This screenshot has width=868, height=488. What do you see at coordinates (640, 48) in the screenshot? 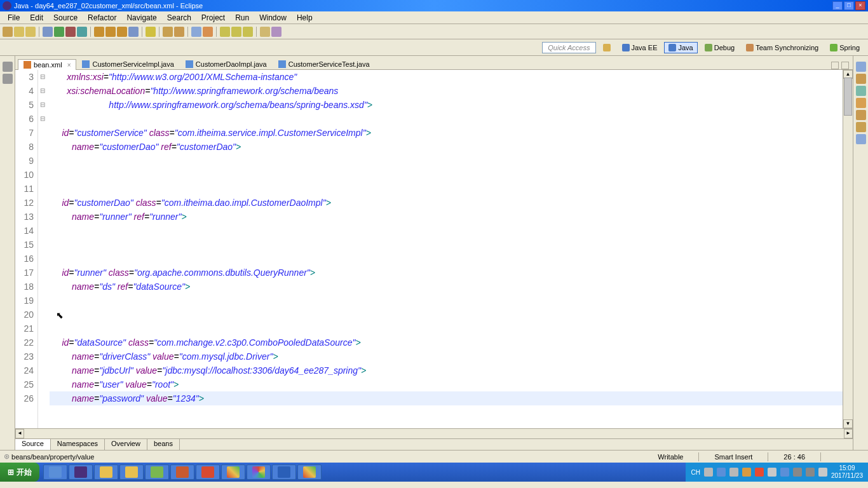
I see `perspective-javaee: Java EE` at bounding box center [640, 48].